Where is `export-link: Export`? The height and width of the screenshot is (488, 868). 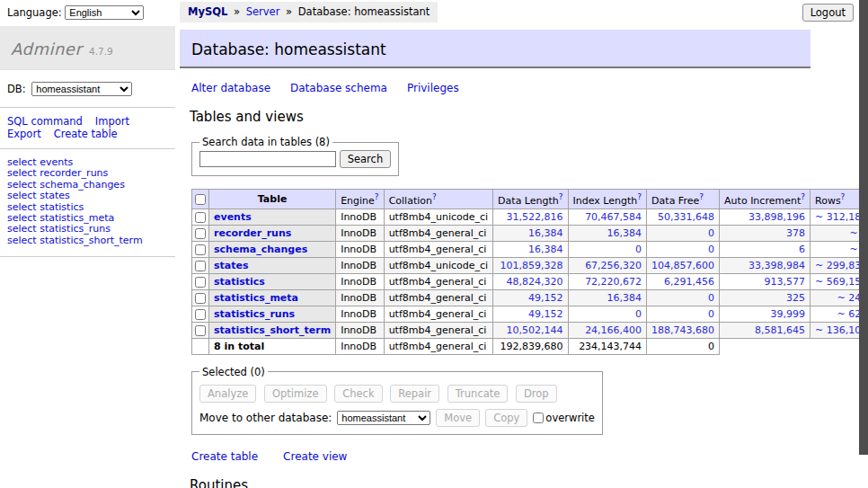
export-link: Export is located at coordinates (24, 134).